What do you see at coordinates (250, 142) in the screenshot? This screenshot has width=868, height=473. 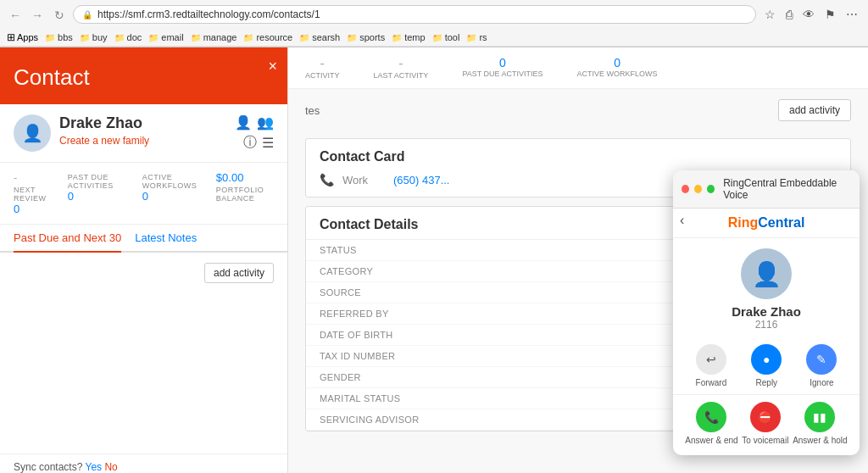 I see `info-icon-button: ⓘ` at bounding box center [250, 142].